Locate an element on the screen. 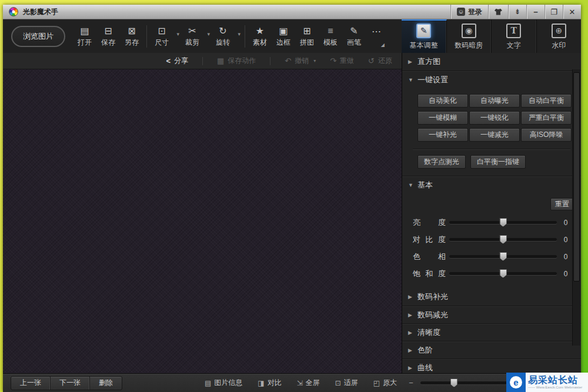 This screenshot has width=588, height=392. toolbar-buttons: 打开保存另存尺寸▾裁剪▾旋转▾素材边框拼图模板画笔⋯ ◢ is located at coordinates (230, 36).